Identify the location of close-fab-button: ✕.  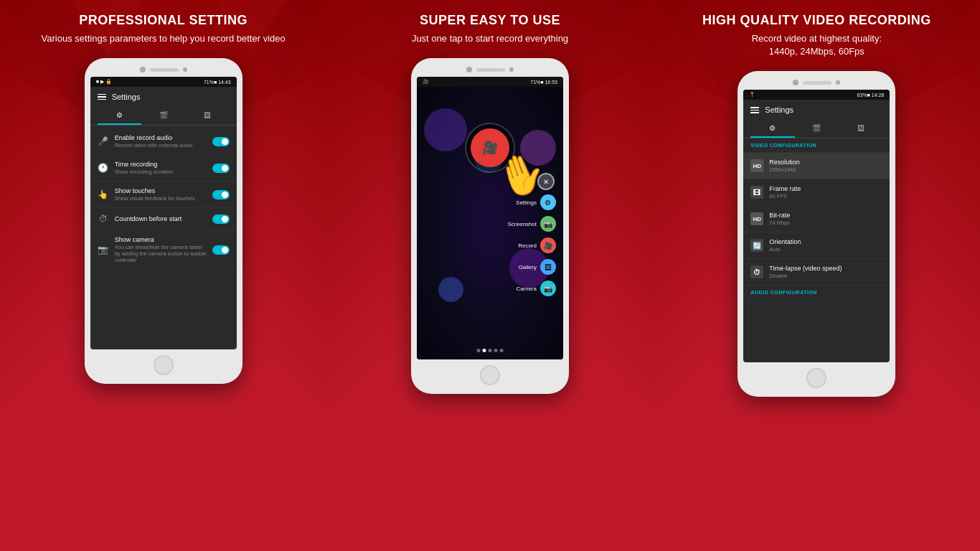
(546, 182).